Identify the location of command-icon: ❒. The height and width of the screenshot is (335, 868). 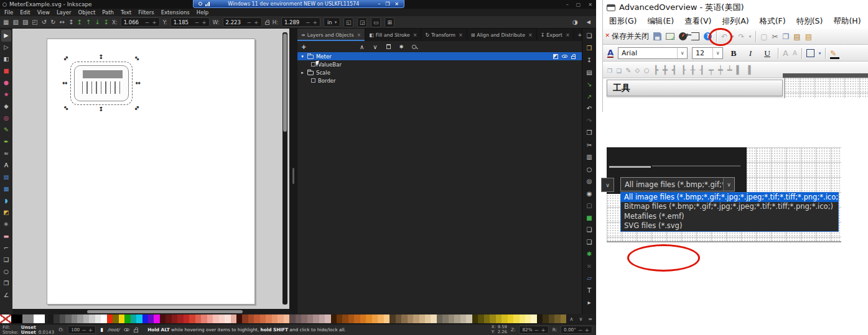
(590, 49).